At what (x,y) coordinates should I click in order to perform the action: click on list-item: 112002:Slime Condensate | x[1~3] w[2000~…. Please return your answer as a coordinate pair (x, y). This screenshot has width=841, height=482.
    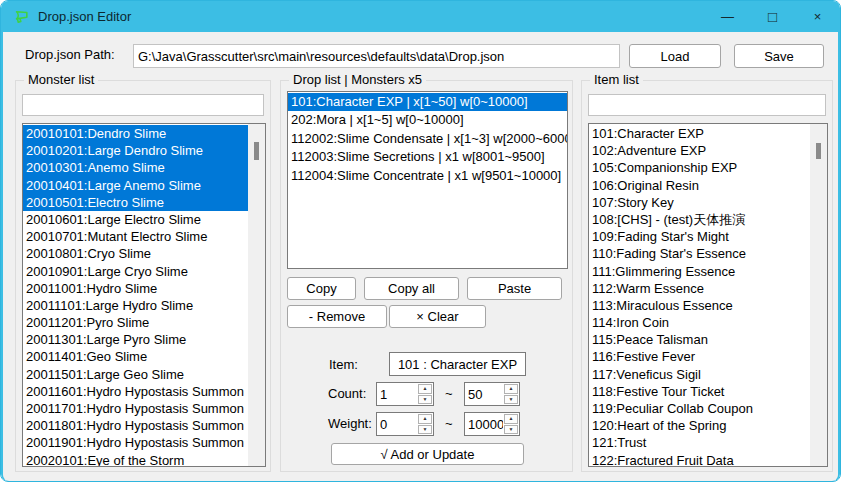
    Looking at the image, I should click on (428, 139).